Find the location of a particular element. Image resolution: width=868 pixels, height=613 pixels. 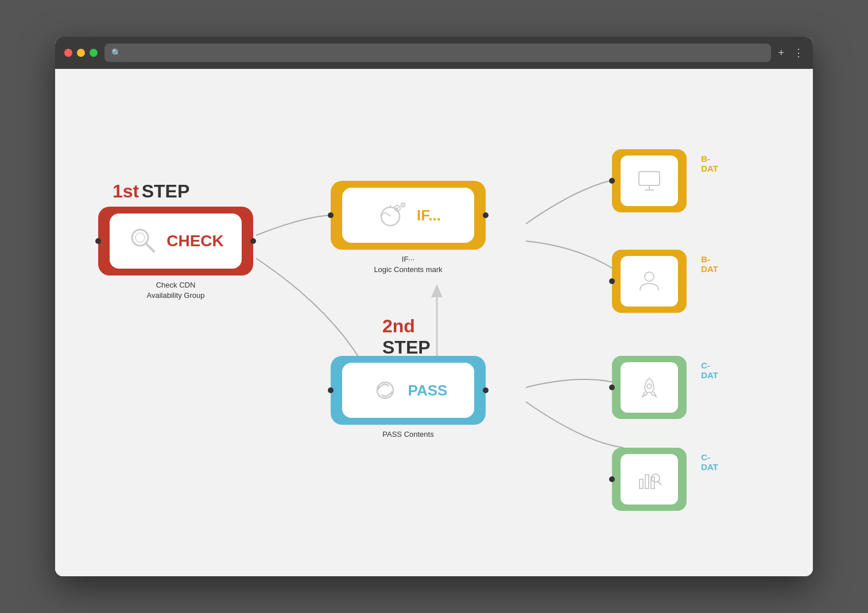

bdat1-inner is located at coordinates (649, 181).